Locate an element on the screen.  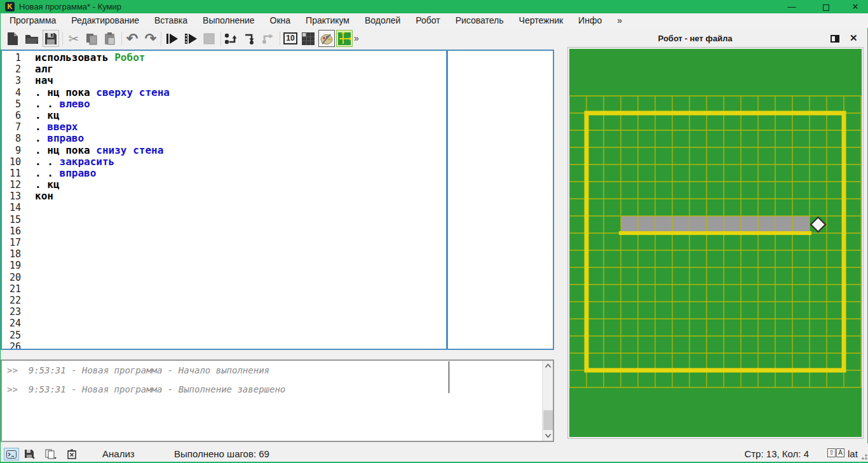
open-file-button is located at coordinates (32, 38).